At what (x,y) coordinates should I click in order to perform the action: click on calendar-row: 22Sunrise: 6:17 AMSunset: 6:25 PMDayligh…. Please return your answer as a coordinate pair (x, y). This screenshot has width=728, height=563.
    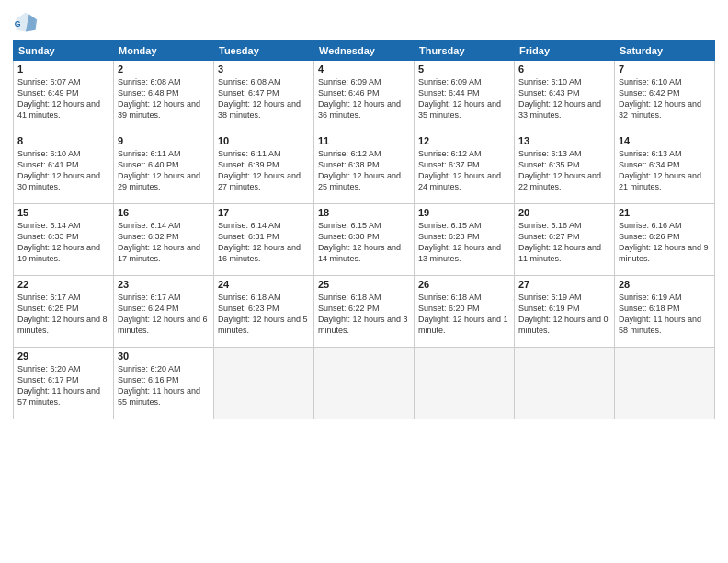
    Looking at the image, I should click on (364, 312).